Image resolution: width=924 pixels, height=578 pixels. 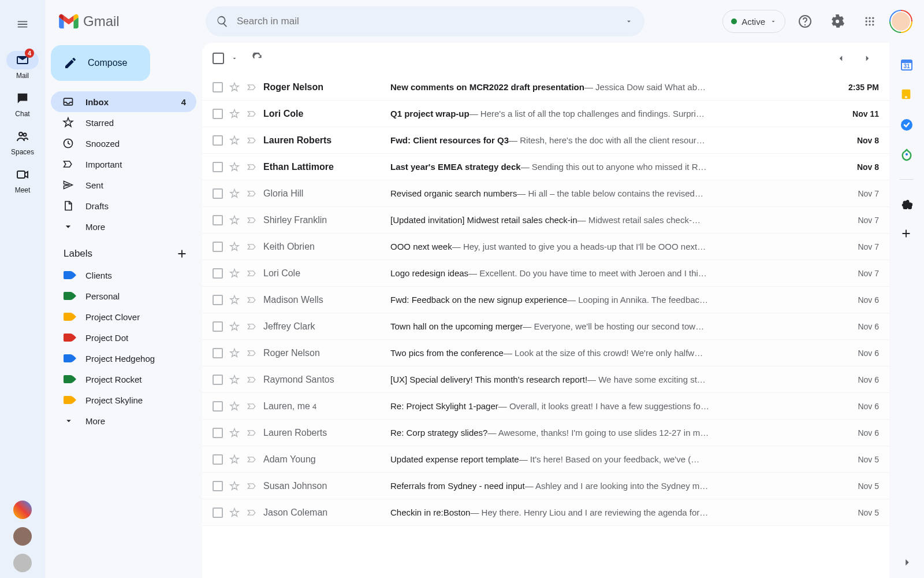 What do you see at coordinates (258, 58) in the screenshot?
I see `refresh-button` at bounding box center [258, 58].